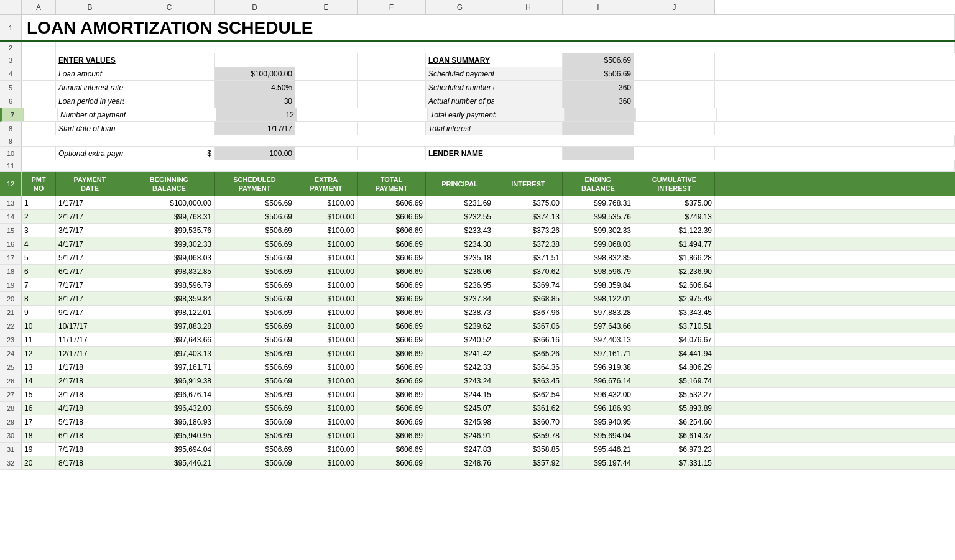 The height and width of the screenshot is (560, 955). Describe the element at coordinates (255, 230) in the screenshot. I see `cell-sched-15: $506.69` at that location.